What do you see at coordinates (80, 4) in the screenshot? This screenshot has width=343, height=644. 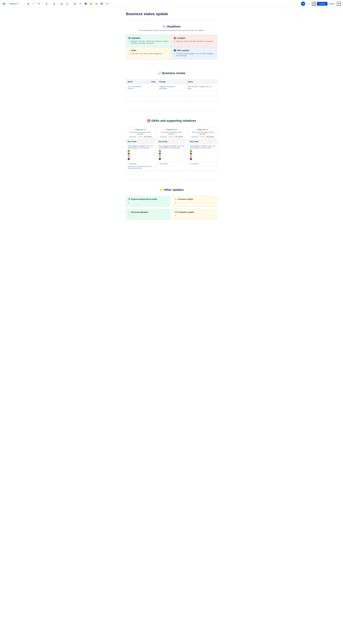 I see `link-button: 🔗` at bounding box center [80, 4].